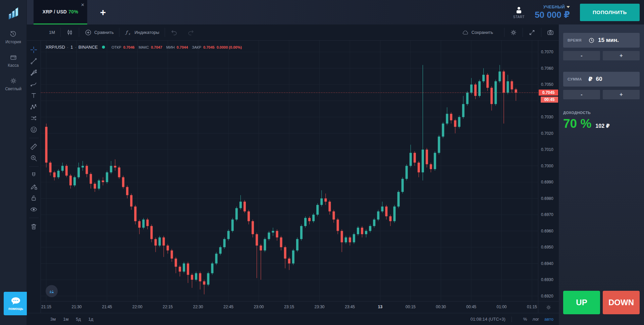  I want to click on start-label: START, so click(519, 17).